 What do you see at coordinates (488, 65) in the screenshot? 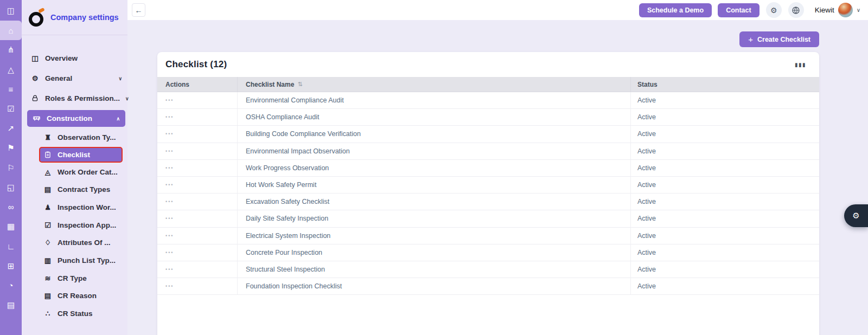
I see `card-header: Checklist (12) ▮▮▮` at bounding box center [488, 65].